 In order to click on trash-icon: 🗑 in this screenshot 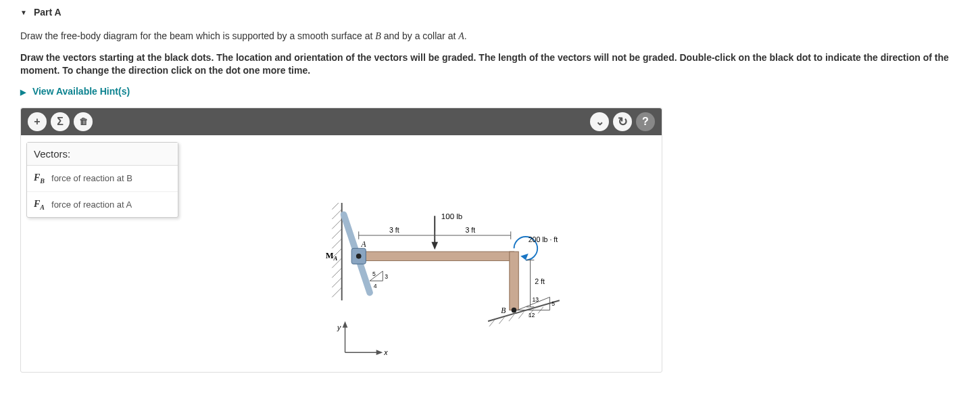, I will do `click(84, 122)`.